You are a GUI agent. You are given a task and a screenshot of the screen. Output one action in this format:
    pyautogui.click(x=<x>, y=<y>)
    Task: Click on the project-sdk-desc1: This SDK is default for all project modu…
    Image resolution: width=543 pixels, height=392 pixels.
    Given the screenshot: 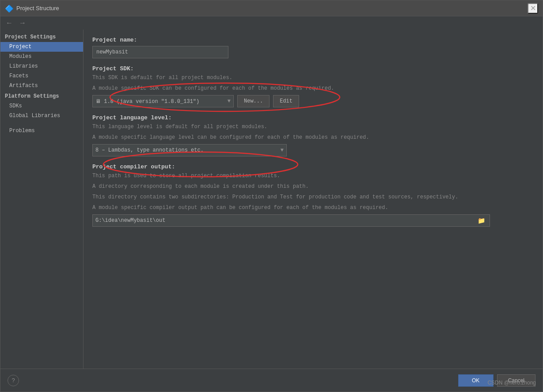 What is the action you would take?
    pyautogui.click(x=313, y=78)
    